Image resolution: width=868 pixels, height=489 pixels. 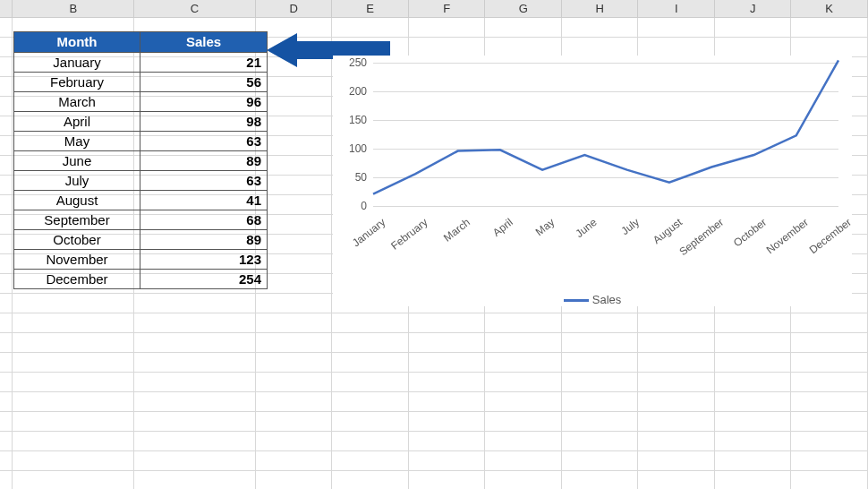 What do you see at coordinates (77, 42) in the screenshot?
I see `table-header-month: Month` at bounding box center [77, 42].